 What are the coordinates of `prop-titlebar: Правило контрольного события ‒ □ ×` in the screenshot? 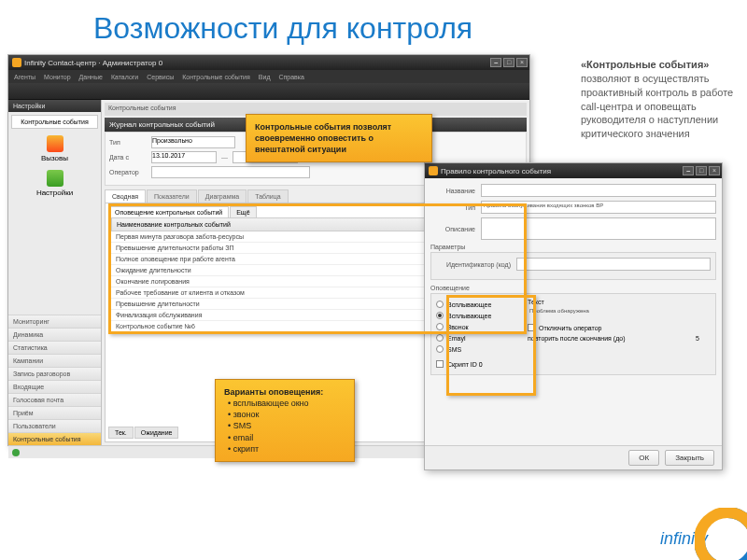 It's located at (573, 171).